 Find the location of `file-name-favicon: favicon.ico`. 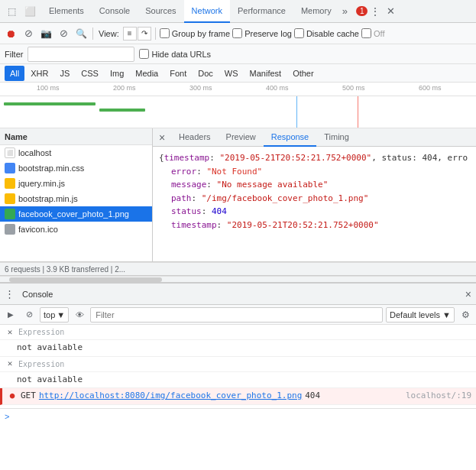

file-name-favicon: favicon.ico is located at coordinates (38, 229).